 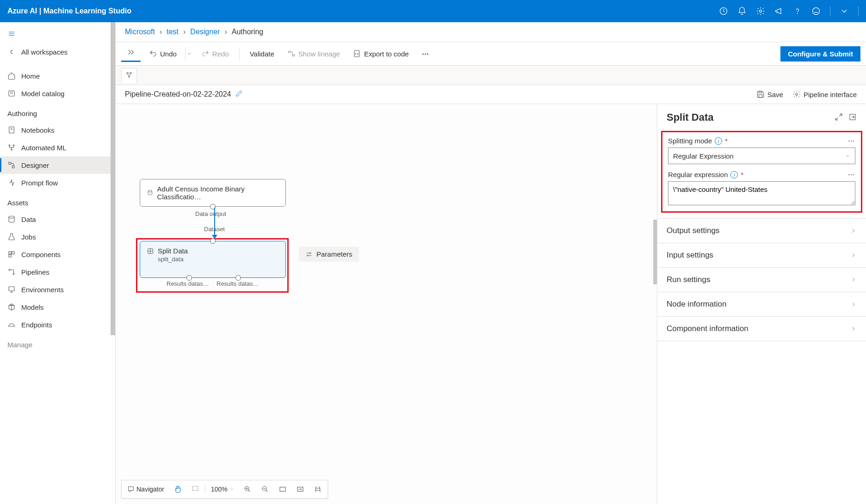 I want to click on configure-submit-button: Configure & Submit, so click(x=821, y=54).